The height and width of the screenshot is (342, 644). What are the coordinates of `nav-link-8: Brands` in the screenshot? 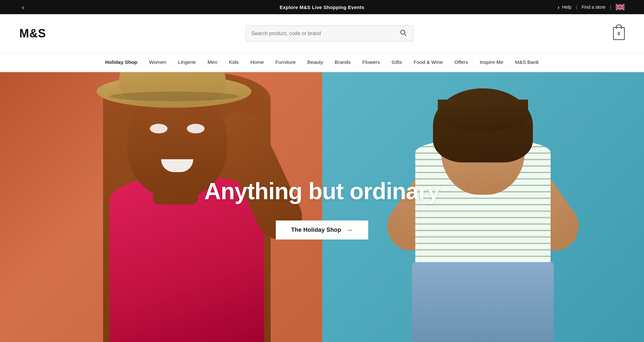 It's located at (343, 62).